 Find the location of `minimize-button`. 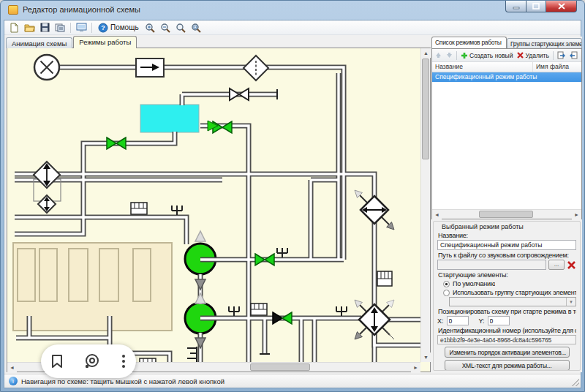

minimize-button is located at coordinates (516, 7).